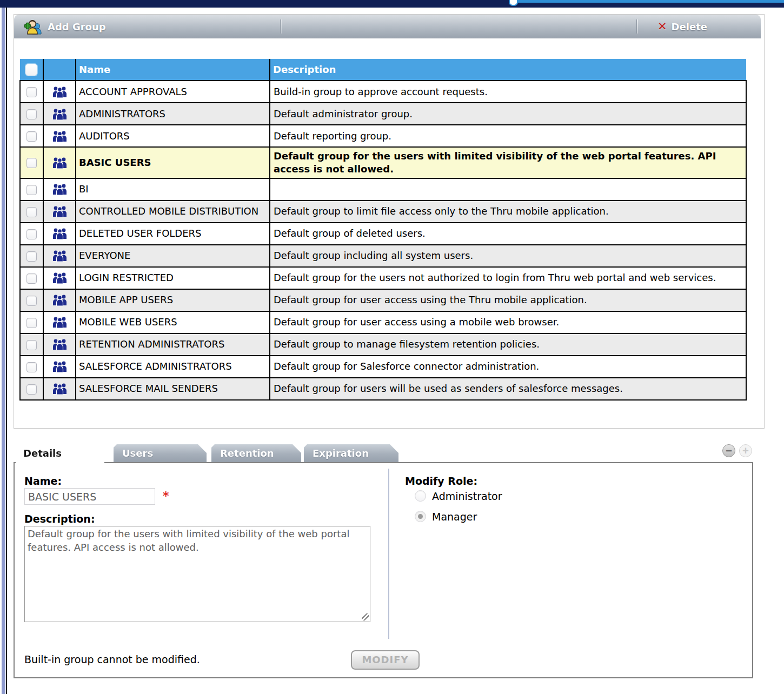 This screenshot has height=694, width=784. Describe the element at coordinates (508, 301) in the screenshot. I see `group-description-cell: Default group for user access using the …` at that location.